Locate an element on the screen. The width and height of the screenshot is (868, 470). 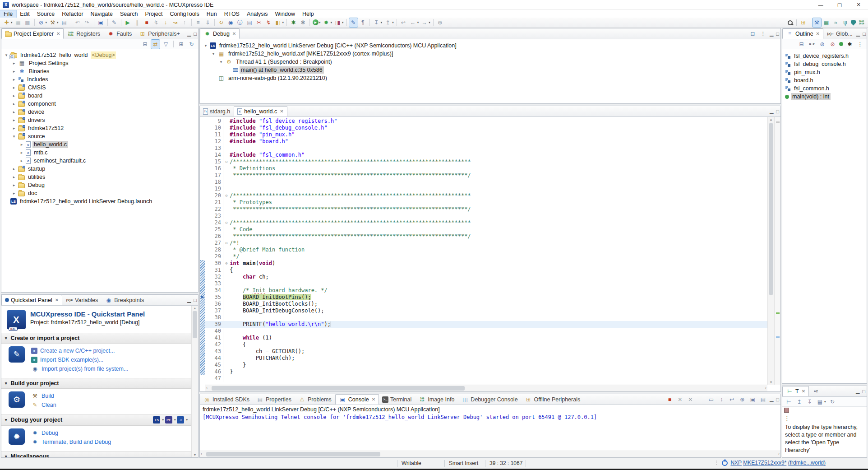
tab-quickstart: Quickstart Panel✕ is located at coordinates (32, 300).